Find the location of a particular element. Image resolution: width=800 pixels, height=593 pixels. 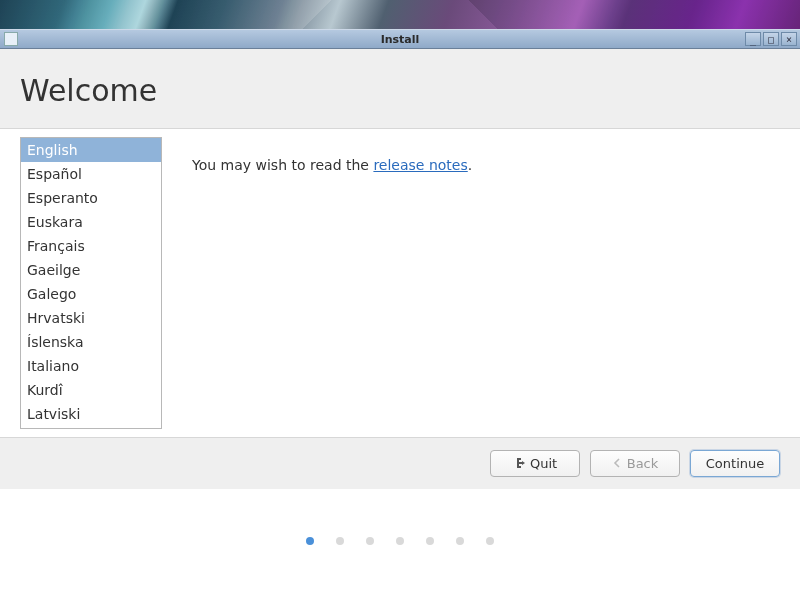

language-option: Galego is located at coordinates (91, 294).